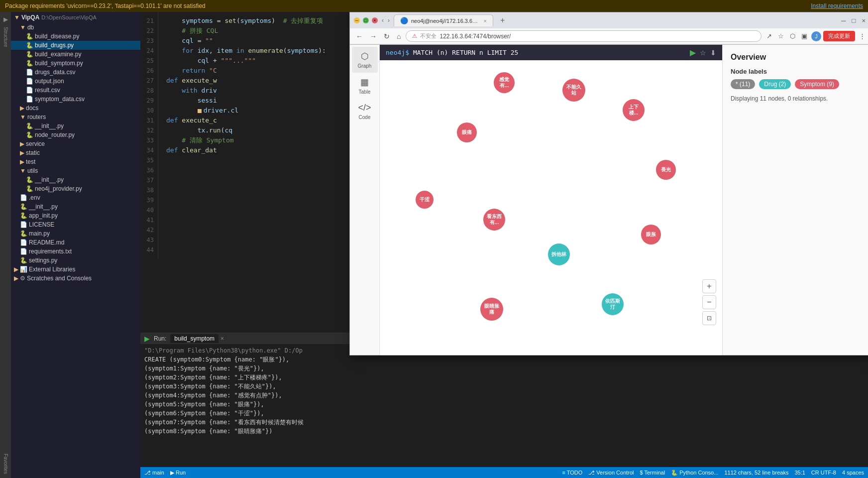  Describe the element at coordinates (574, 90) in the screenshot. I see `graph-node-n2: 不能久站` at that location.